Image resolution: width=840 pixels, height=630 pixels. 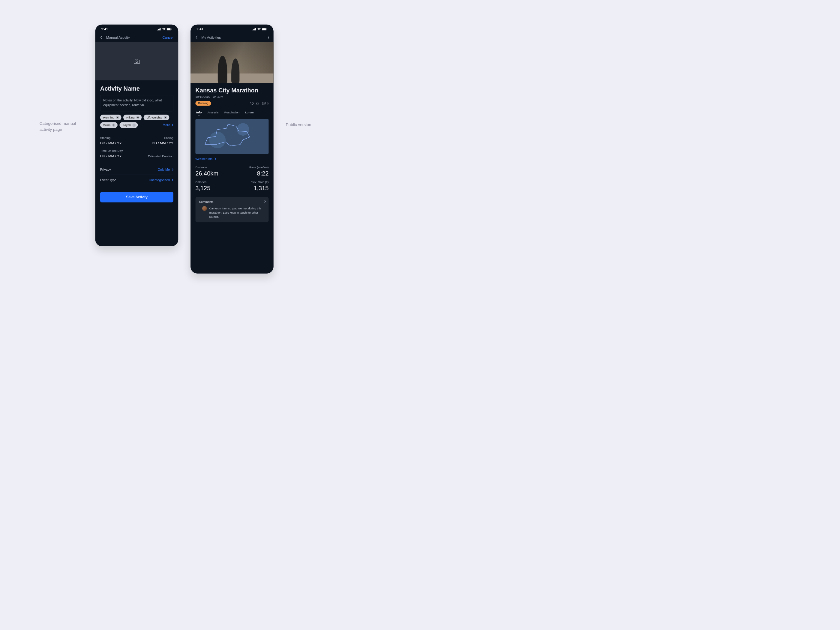 I want to click on caption-right: Public version, so click(x=298, y=125).